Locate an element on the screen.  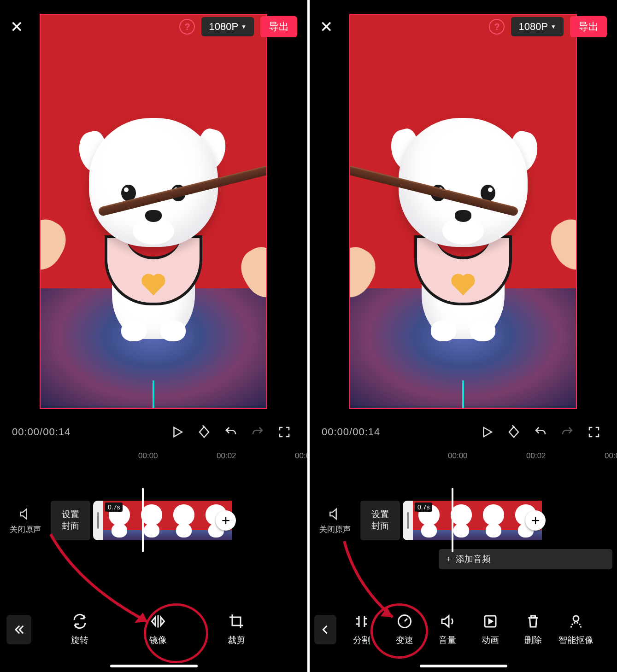
rotate-tool: 旋转 is located at coordinates (80, 630).